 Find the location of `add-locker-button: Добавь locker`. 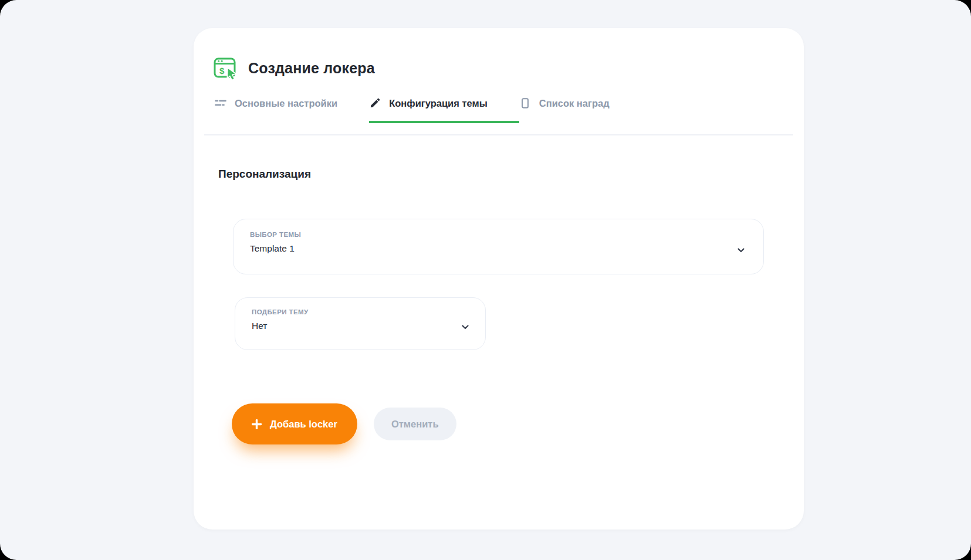

add-locker-button: Добавь locker is located at coordinates (295, 424).